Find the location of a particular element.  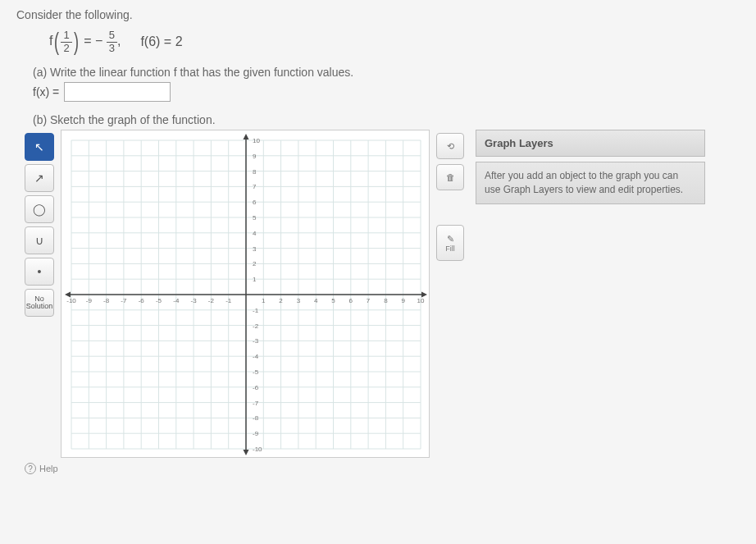

line-icon: ↗ is located at coordinates (39, 178).